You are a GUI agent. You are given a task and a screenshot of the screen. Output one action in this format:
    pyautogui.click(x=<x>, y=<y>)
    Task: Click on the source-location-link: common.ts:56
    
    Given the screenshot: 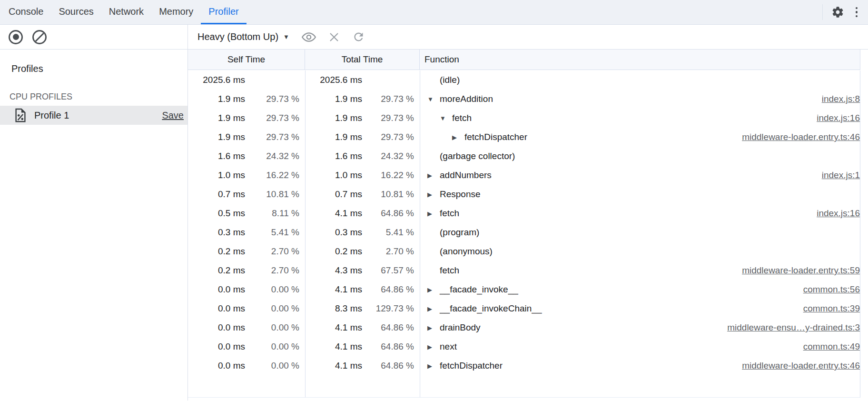 What is the action you would take?
    pyautogui.click(x=827, y=290)
    